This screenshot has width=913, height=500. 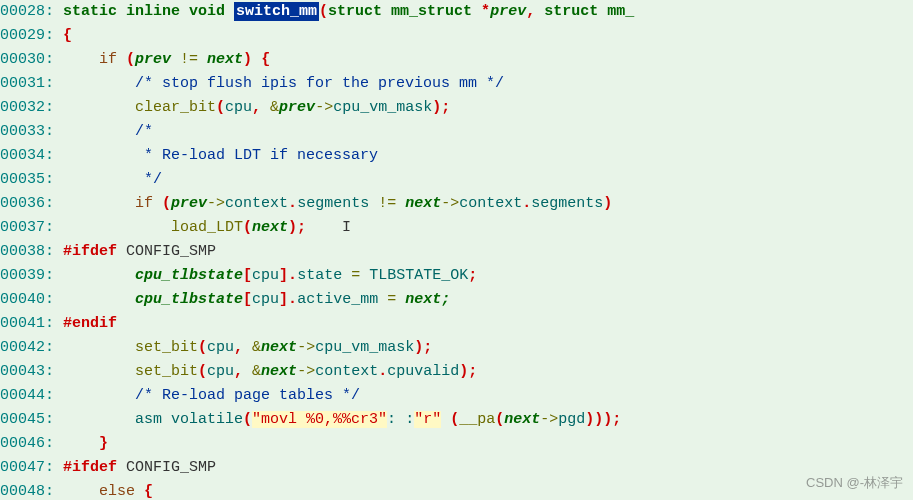 I want to click on code-line: 00031: /* stop flush ipis for the previo…, so click(x=456, y=84).